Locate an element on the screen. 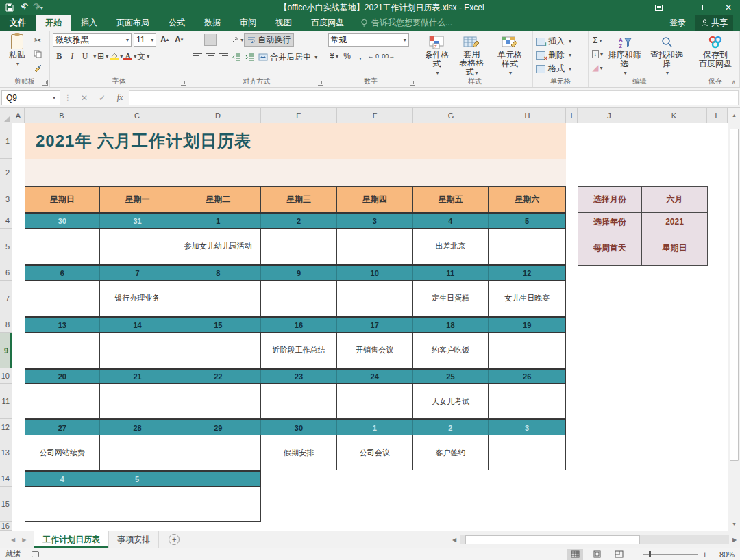  row-header-8: 8 is located at coordinates (5, 324).